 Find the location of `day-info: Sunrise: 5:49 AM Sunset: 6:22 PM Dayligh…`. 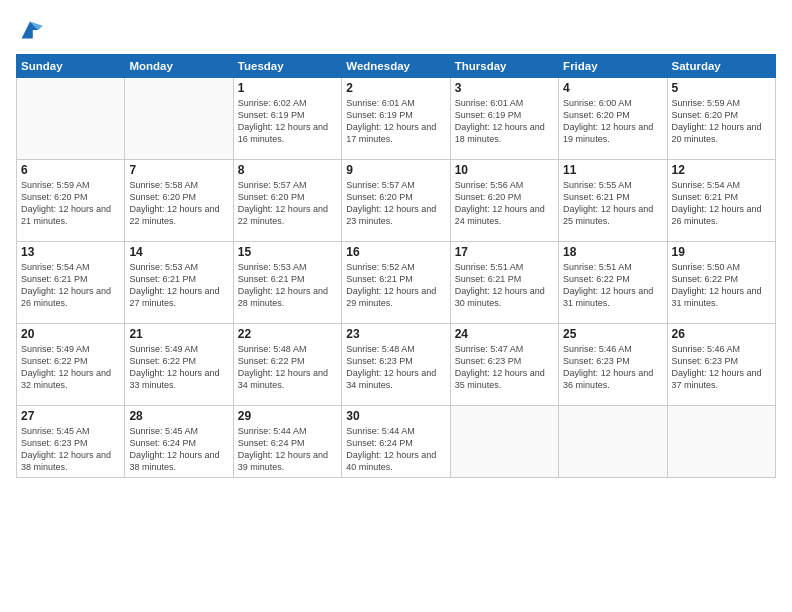

day-info: Sunrise: 5:49 AM Sunset: 6:22 PM Dayligh… is located at coordinates (178, 368).